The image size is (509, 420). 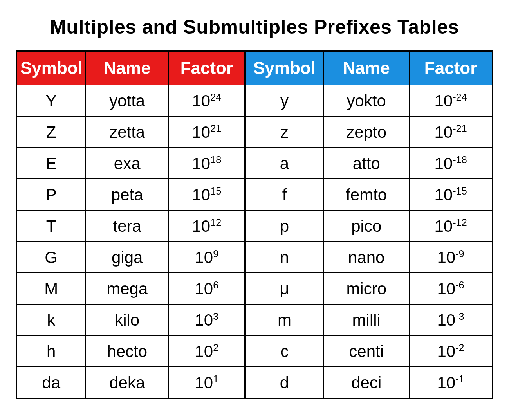 What do you see at coordinates (254, 288) in the screenshot?
I see `table-row: Mmega106μmicro10-6` at bounding box center [254, 288].